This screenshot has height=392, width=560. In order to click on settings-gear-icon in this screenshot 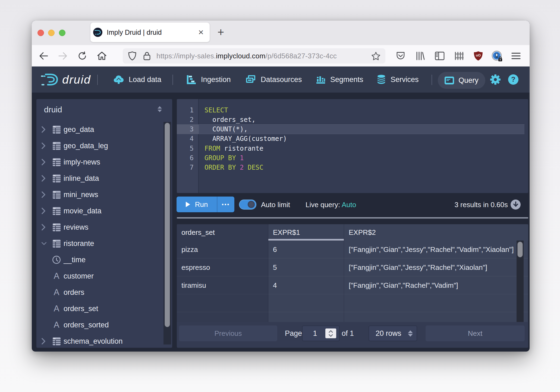, I will do `click(495, 80)`.